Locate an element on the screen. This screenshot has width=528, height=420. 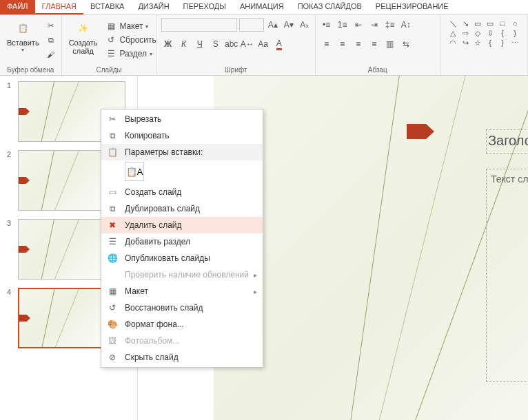
tab-review: РЕЦЕНЗИРОВАНИЕ is located at coordinates (412, 7).